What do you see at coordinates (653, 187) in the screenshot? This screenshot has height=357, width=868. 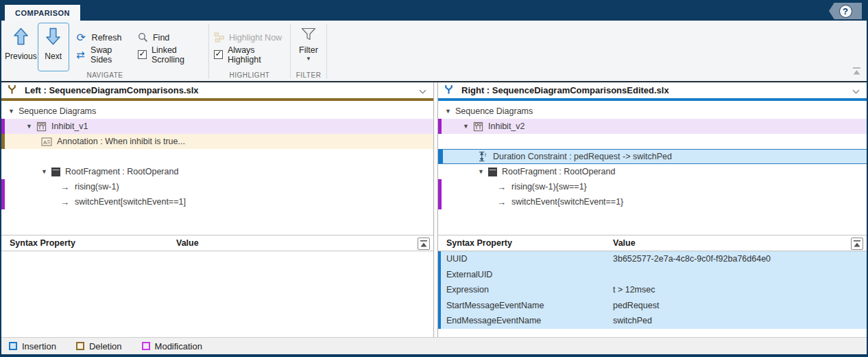 I see `tree-item-rising: rising(sw-1){sw==1}` at bounding box center [653, 187].